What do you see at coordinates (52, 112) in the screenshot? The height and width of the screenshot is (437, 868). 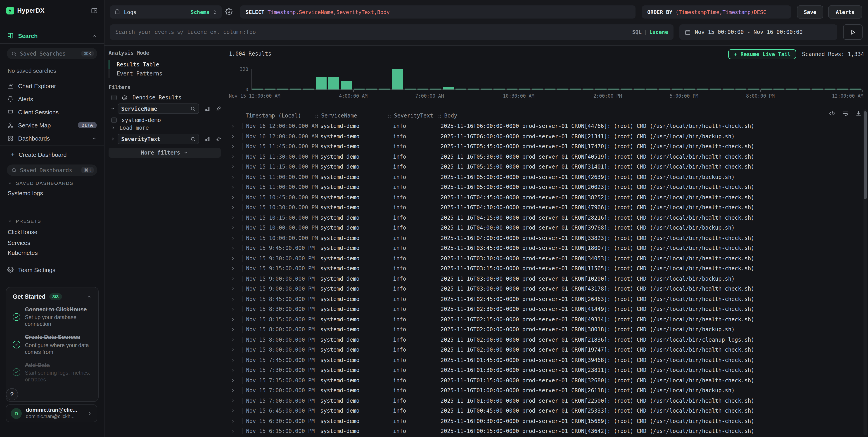 I see `sidebar-item-client-sessions: Client Sessions` at bounding box center [52, 112].